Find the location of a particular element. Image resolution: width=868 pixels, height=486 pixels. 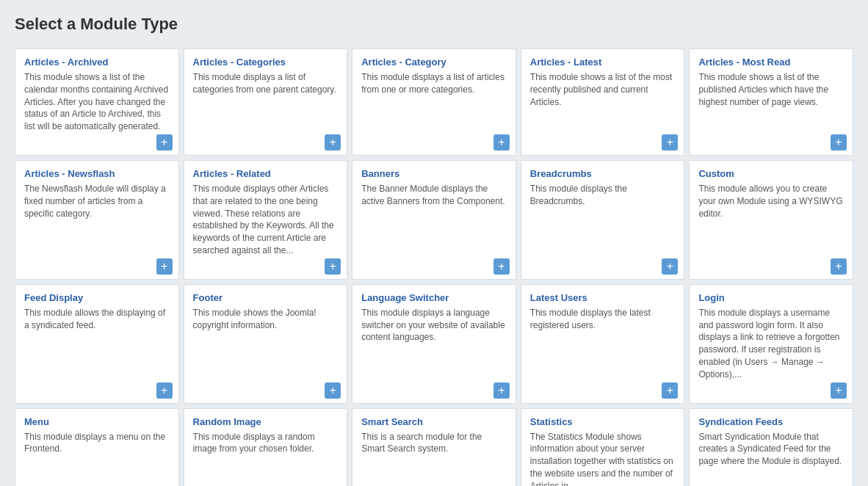

module-title-language-switcher: Language Switcher is located at coordinates (434, 298).